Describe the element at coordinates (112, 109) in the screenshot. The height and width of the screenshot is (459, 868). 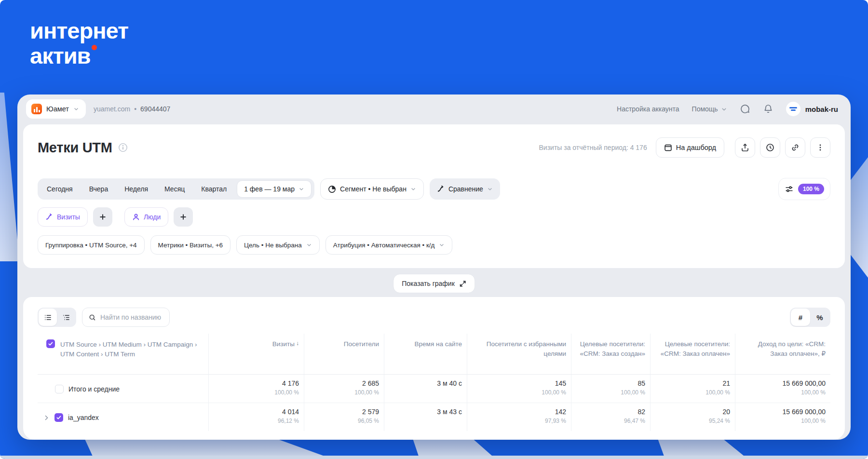
I see `counter-domain: yuamet.com` at that location.